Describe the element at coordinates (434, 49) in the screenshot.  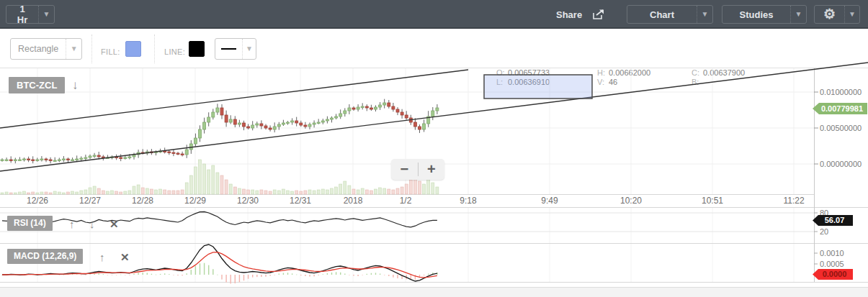
I see `drawing-toolbar: Rectangle ▼ FILL: LINE: ▼ O:0.00657733 L…` at that location.